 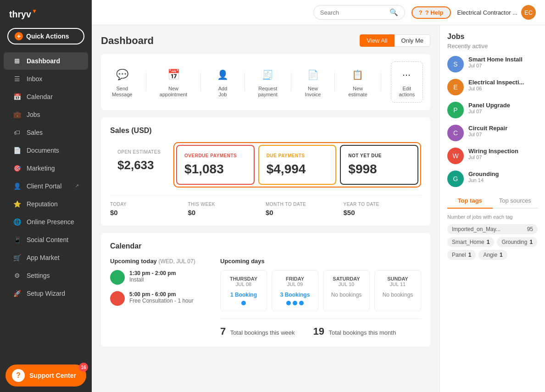 I want to click on action-new-invoice: 📄 NewInvoice, so click(x=313, y=82).